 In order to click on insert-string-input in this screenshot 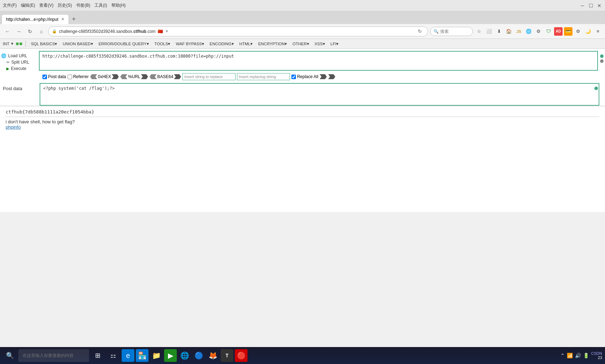, I will do `click(209, 77)`.